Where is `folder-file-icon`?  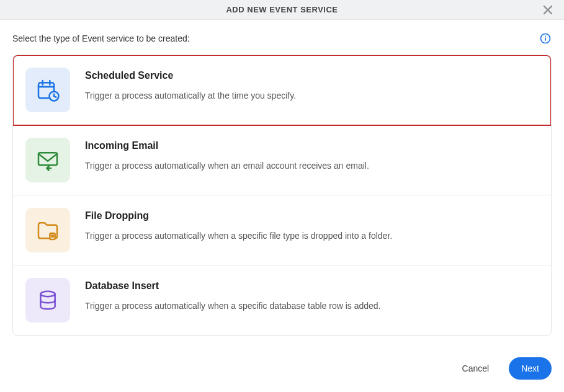 folder-file-icon is located at coordinates (48, 230).